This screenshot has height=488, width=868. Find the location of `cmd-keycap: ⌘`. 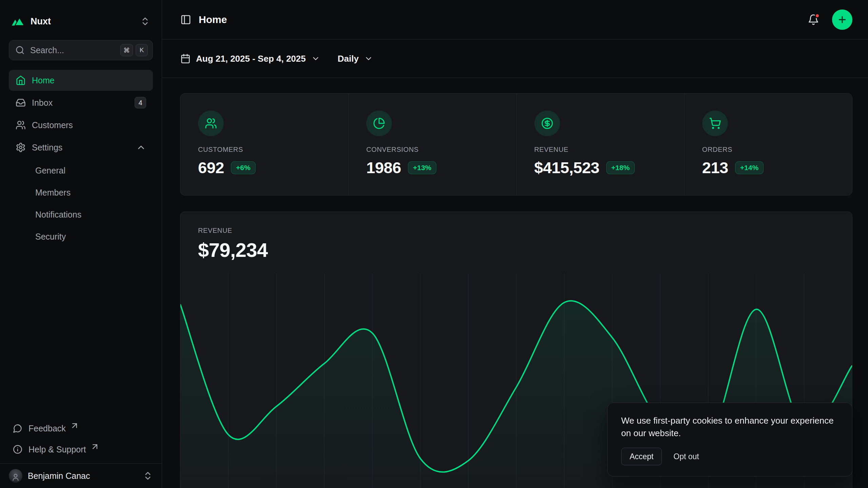

cmd-keycap: ⌘ is located at coordinates (127, 50).